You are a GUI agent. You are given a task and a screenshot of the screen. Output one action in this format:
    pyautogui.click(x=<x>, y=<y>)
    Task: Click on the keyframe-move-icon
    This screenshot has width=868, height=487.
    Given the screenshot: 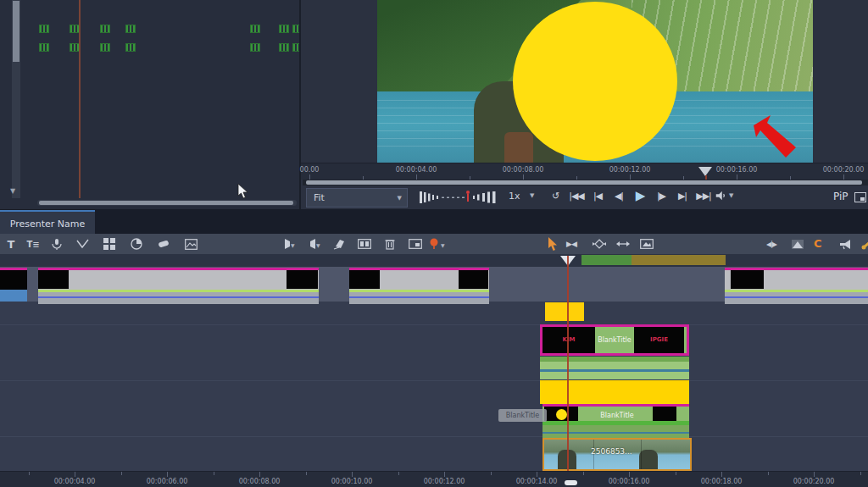 What is the action you would take?
    pyautogui.click(x=599, y=244)
    